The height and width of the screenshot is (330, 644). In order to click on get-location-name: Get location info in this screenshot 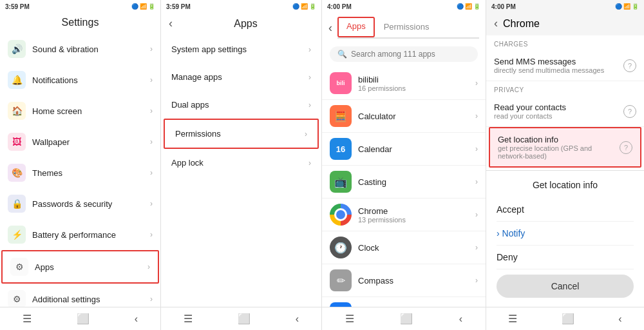, I will do `click(559, 139)`.